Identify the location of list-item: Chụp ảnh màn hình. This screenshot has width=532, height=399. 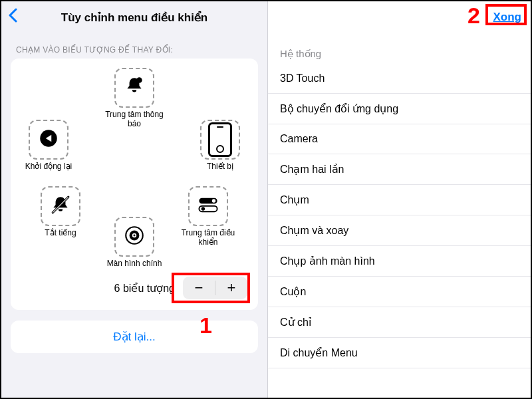
(399, 261).